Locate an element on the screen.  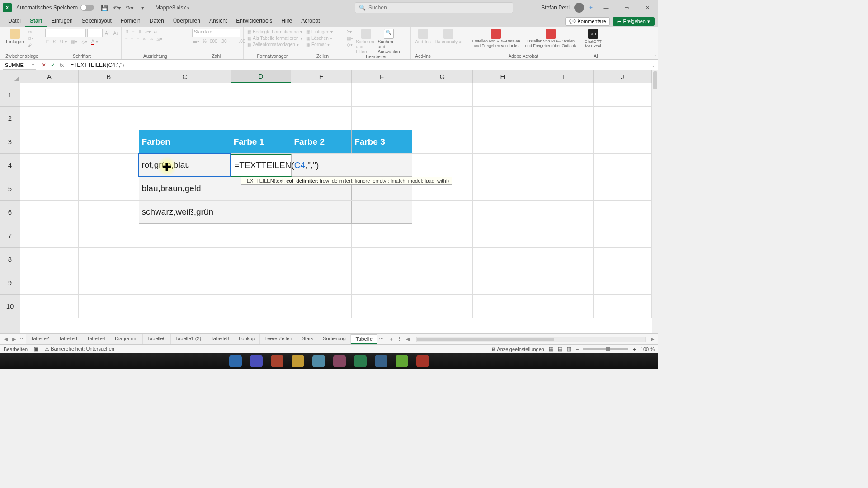
row-header-6: 6 is located at coordinates (10, 212).